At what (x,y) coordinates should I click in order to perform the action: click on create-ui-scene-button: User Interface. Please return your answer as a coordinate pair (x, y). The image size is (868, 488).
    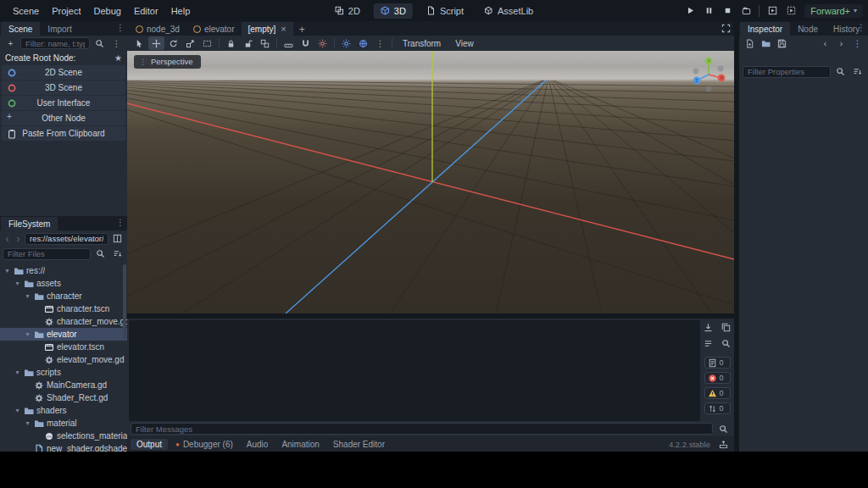
    Looking at the image, I should click on (64, 103).